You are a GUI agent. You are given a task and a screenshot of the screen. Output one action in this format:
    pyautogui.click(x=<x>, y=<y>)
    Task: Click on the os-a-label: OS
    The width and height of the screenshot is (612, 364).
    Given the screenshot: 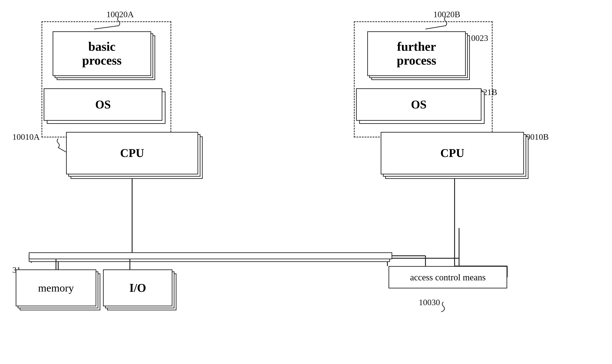 What is the action you would take?
    pyautogui.click(x=103, y=104)
    